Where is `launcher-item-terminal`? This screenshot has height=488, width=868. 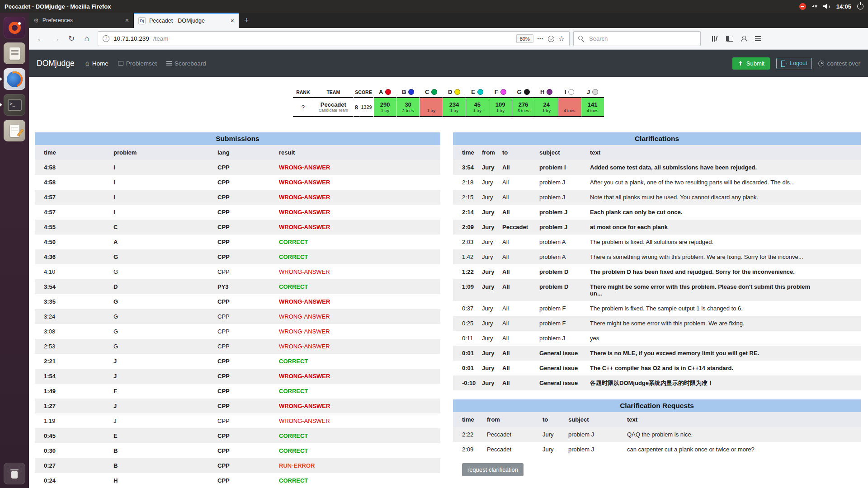 launcher-item-terminal is located at coordinates (14, 105).